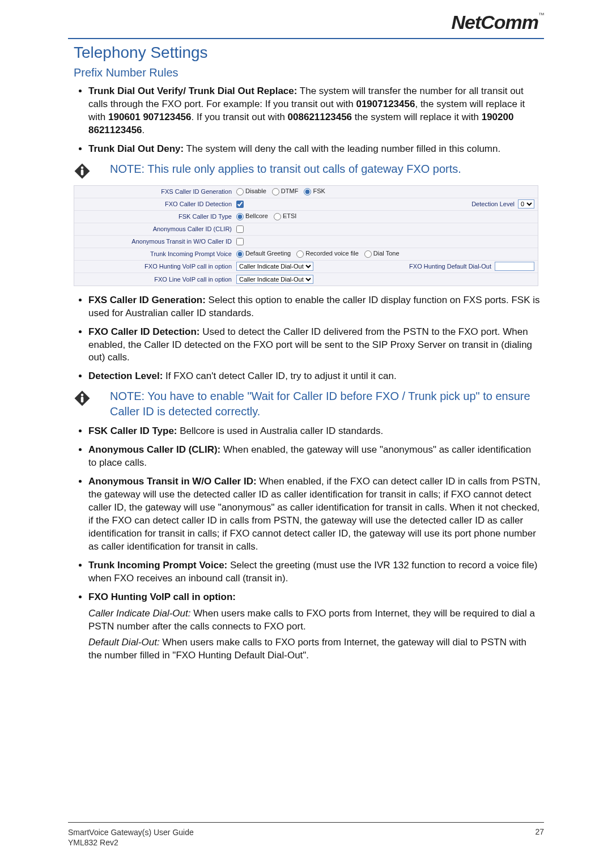 Image resolution: width=612 pixels, height=868 pixels. I want to click on bullet-item: Trunk Incoming Prompt Voice: Select the …, so click(315, 572).